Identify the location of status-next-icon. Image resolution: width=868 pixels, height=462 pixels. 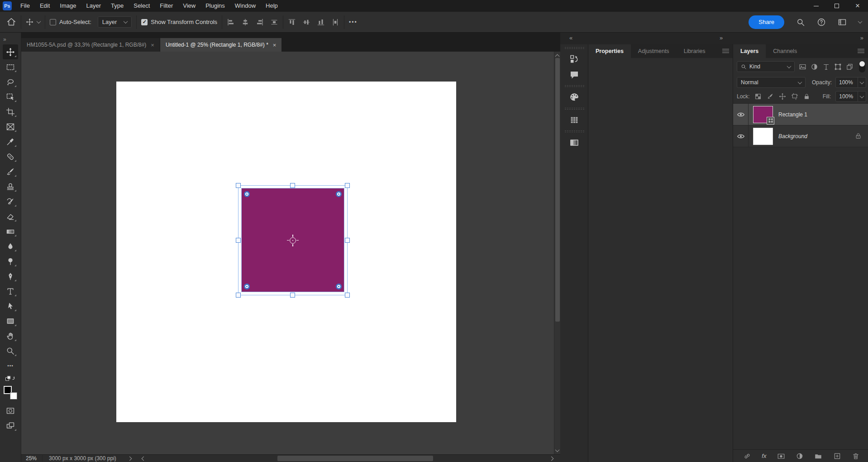
(129, 458).